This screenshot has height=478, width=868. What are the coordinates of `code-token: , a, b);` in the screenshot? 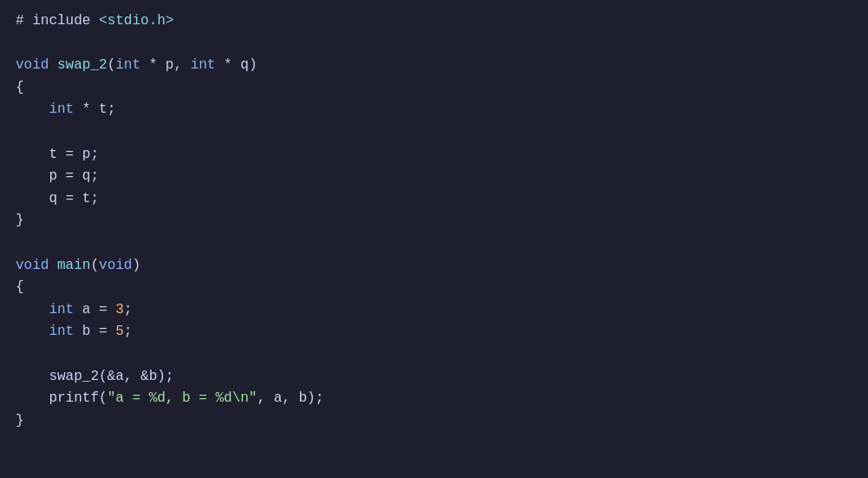 It's located at (290, 398).